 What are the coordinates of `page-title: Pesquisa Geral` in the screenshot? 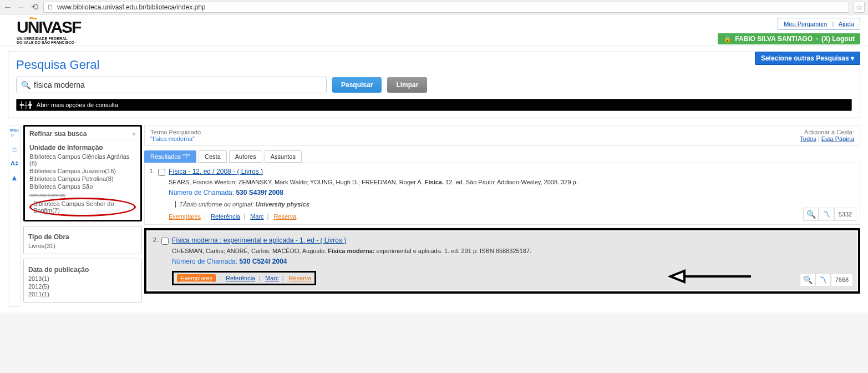 It's located at (434, 65).